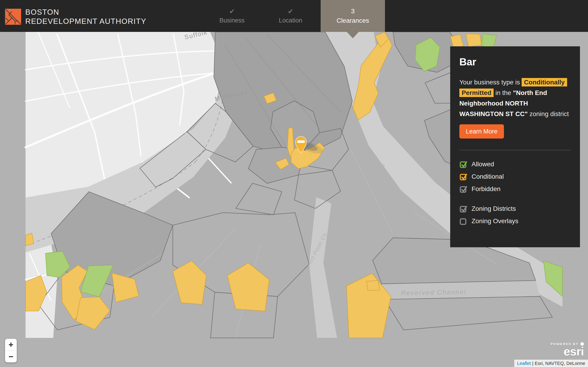 The image size is (588, 367). Describe the element at coordinates (515, 150) in the screenshot. I see `panel-divider` at that location.